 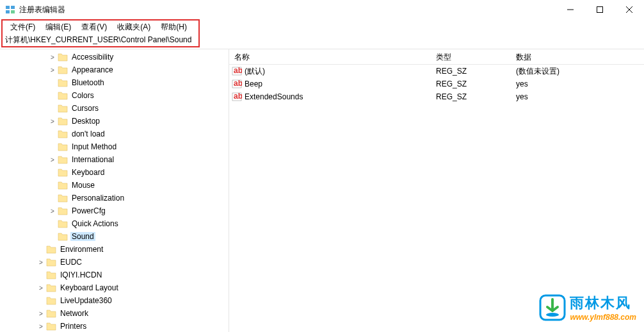 I want to click on tree-item: >Appearance, so click(x=114, y=70).